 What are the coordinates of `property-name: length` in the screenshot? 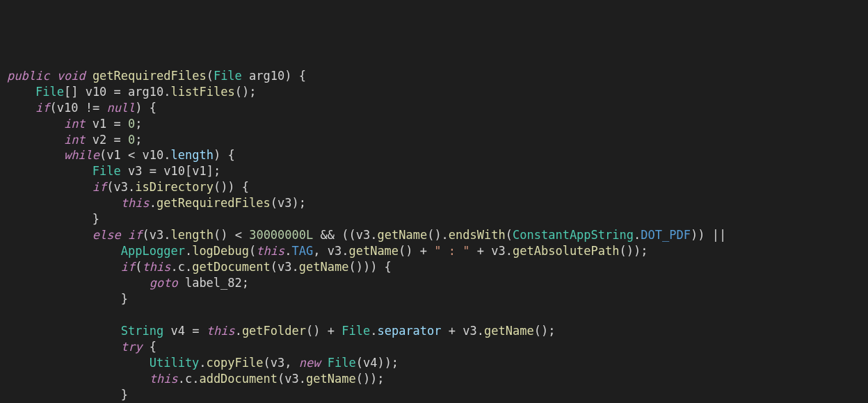 It's located at (192, 155).